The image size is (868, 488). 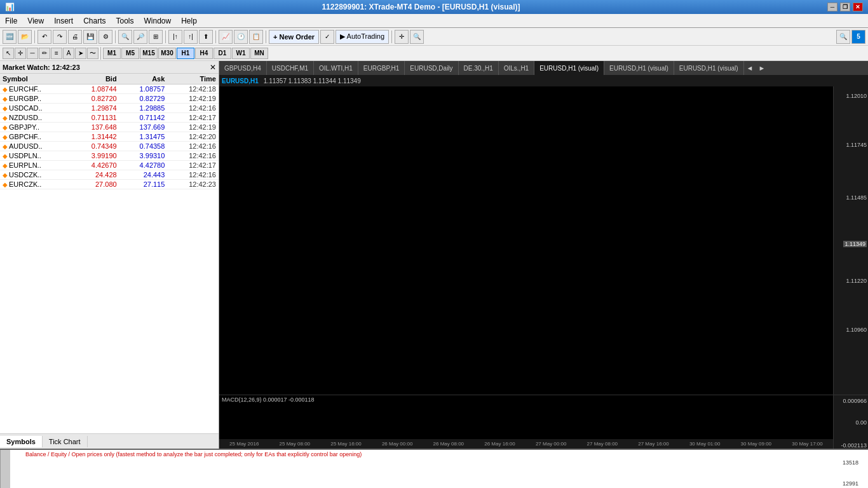 I want to click on toolbar-crosshair: ✛, so click(x=402, y=37).